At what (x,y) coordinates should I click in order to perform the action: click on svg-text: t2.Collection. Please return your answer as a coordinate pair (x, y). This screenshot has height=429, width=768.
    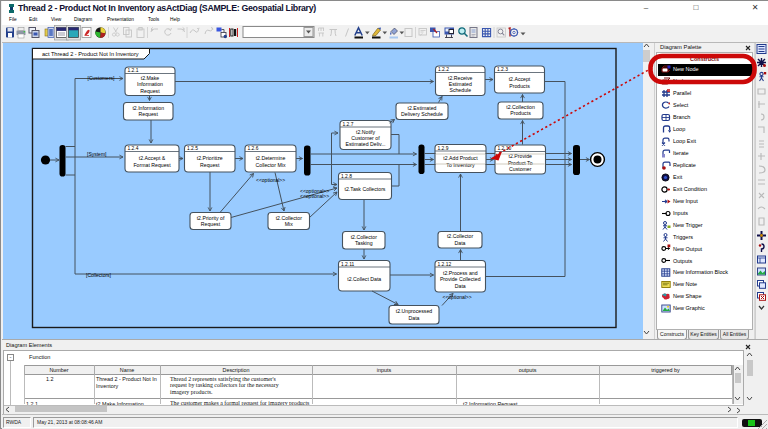
    Looking at the image, I should click on (520, 107).